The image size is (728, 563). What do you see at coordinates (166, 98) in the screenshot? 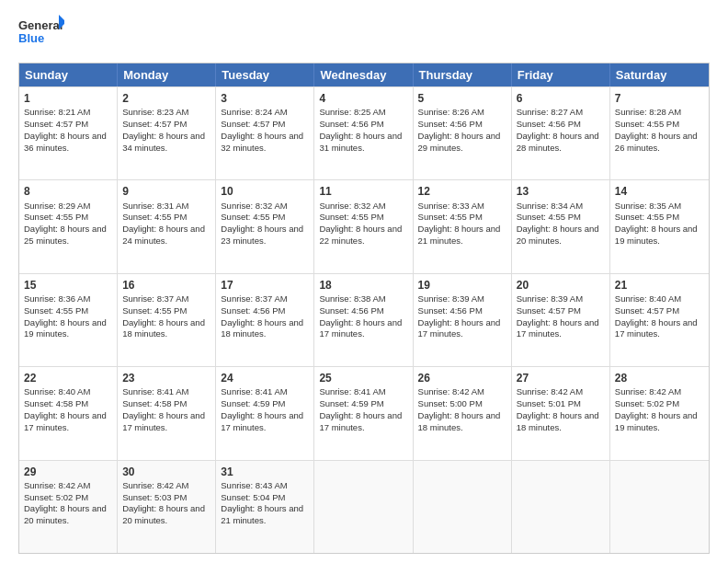
I see `day-number: 2` at bounding box center [166, 98].